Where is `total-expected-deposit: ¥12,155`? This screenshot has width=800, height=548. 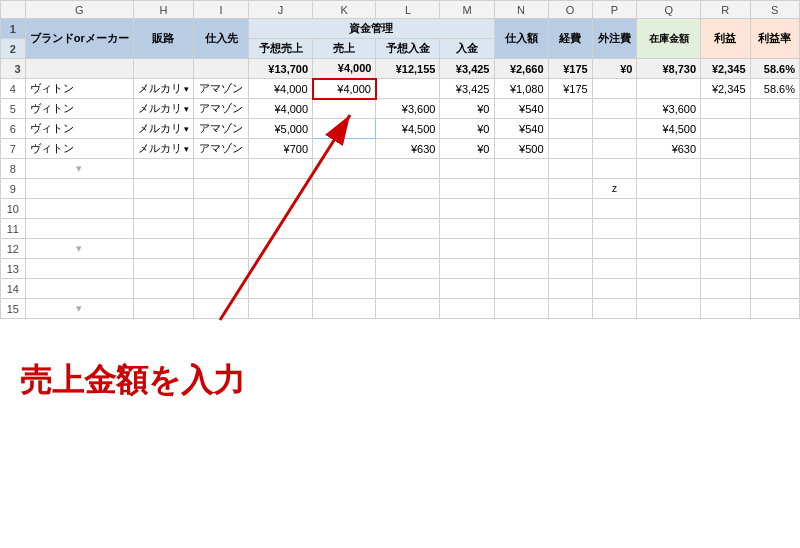 total-expected-deposit: ¥12,155 is located at coordinates (408, 69).